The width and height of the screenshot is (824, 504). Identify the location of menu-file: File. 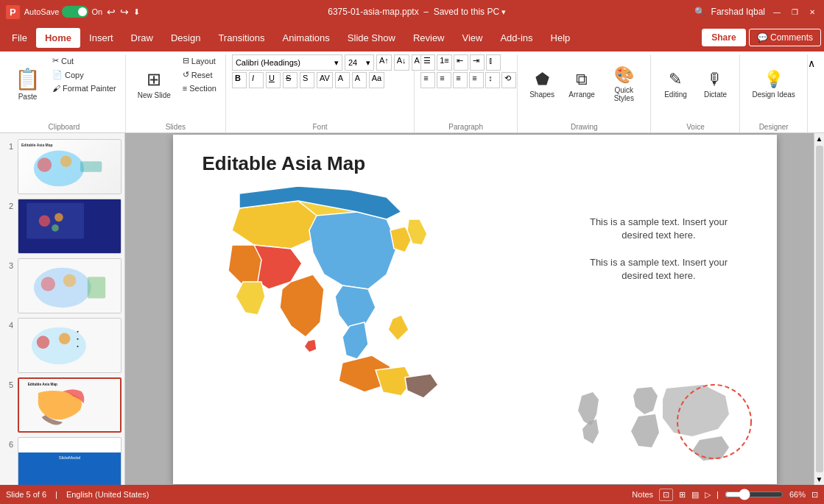
(19, 38).